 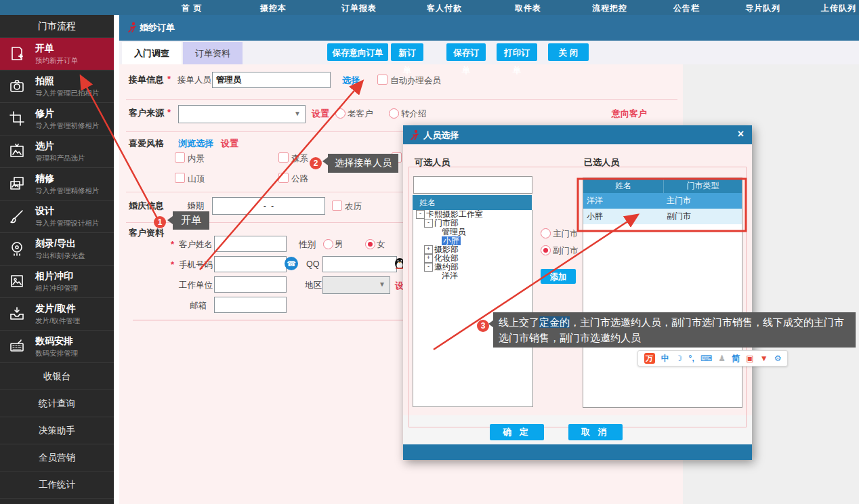 I want to click on style-checkbox-indoor, so click(x=180, y=157).